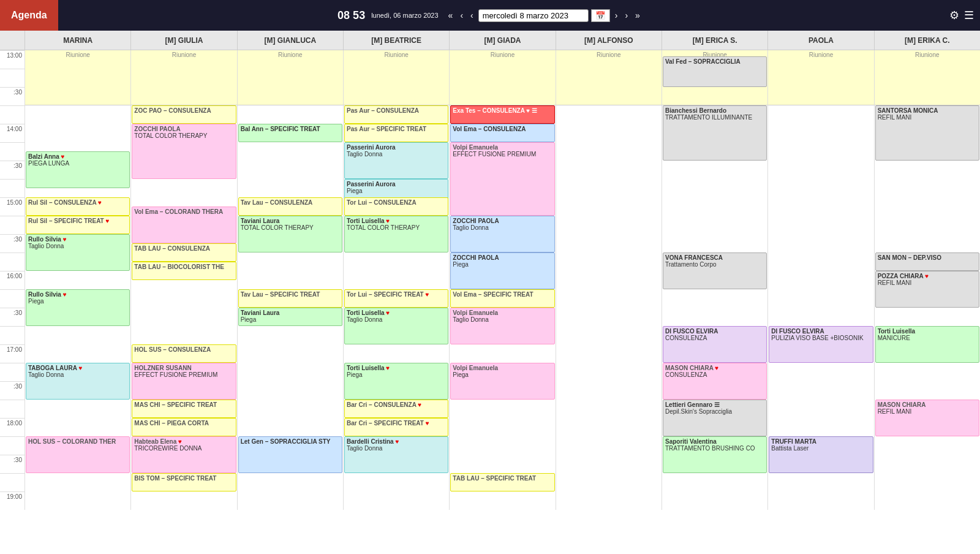  What do you see at coordinates (533, 16) in the screenshot?
I see `date-input` at bounding box center [533, 16].